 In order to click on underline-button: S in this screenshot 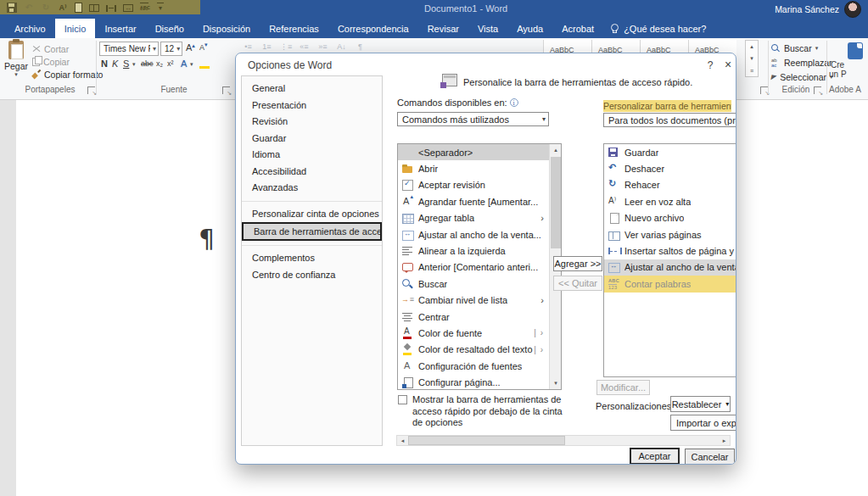, I will do `click(126, 64)`.